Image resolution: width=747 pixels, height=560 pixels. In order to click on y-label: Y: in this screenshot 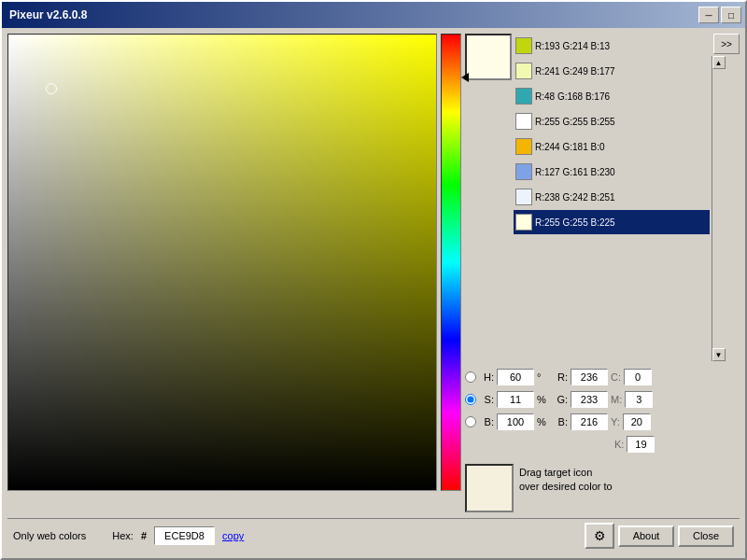, I will do `click(615, 422)`.